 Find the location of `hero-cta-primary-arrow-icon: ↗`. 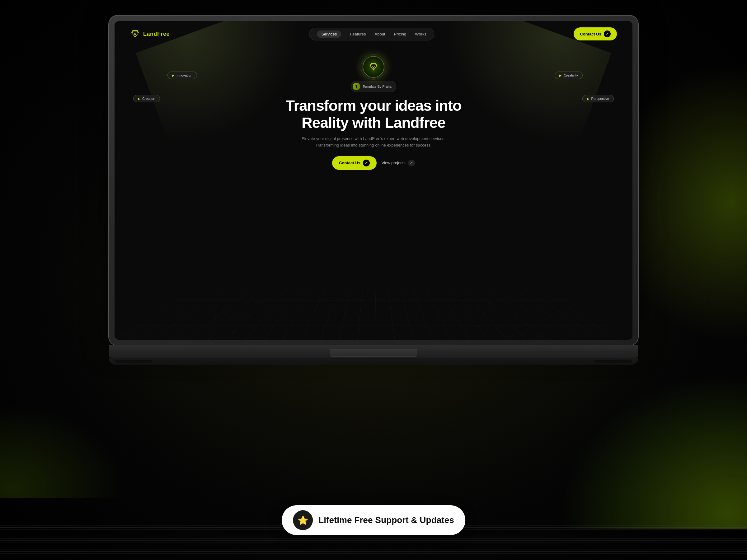

hero-cta-primary-arrow-icon: ↗ is located at coordinates (366, 163).